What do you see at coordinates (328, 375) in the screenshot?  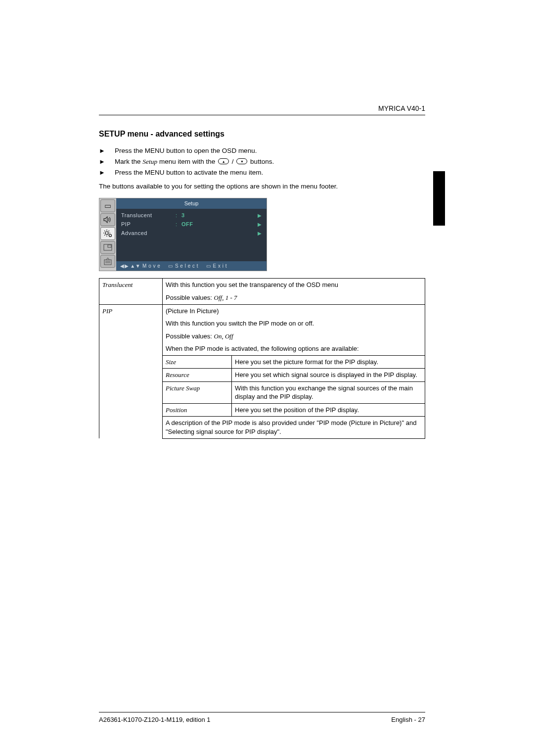 I see `sub-desc: Here you set which signal source is disp…` at bounding box center [328, 375].